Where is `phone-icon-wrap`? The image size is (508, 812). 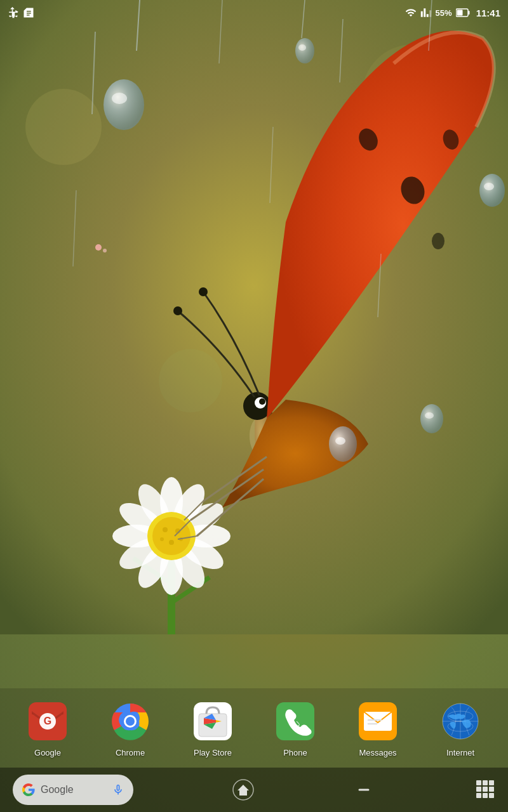
phone-icon-wrap is located at coordinates (295, 721).